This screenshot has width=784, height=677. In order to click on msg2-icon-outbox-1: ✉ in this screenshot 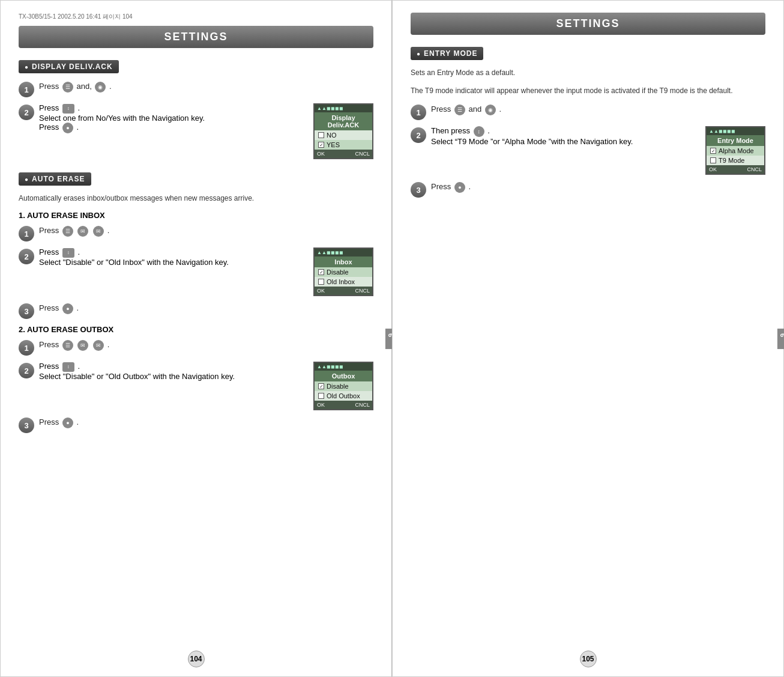, I will do `click(98, 345)`.